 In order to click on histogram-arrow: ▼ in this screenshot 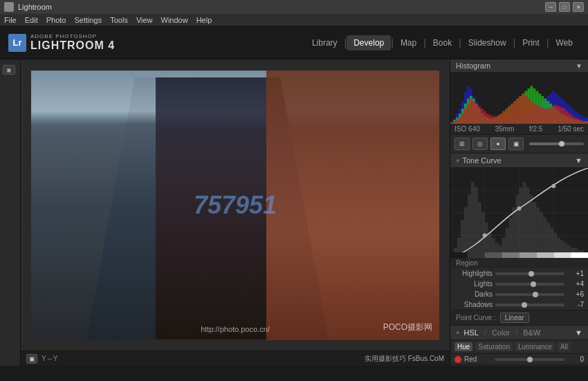, I will do `click(579, 66)`.